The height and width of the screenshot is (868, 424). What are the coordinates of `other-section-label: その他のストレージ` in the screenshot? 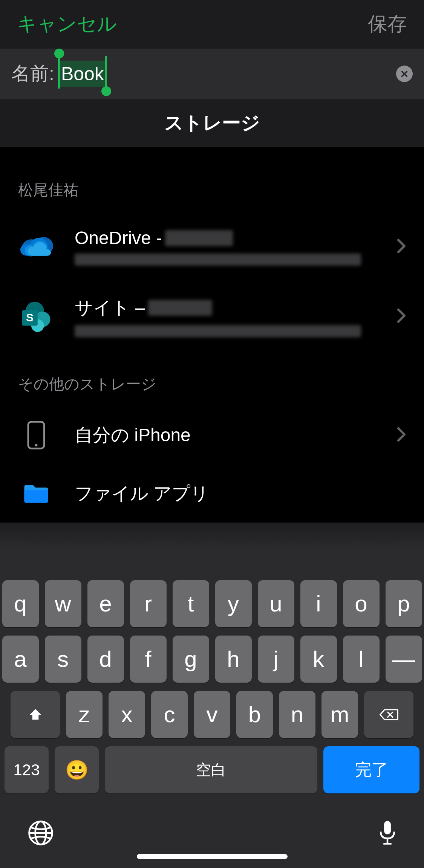 It's located at (212, 378).